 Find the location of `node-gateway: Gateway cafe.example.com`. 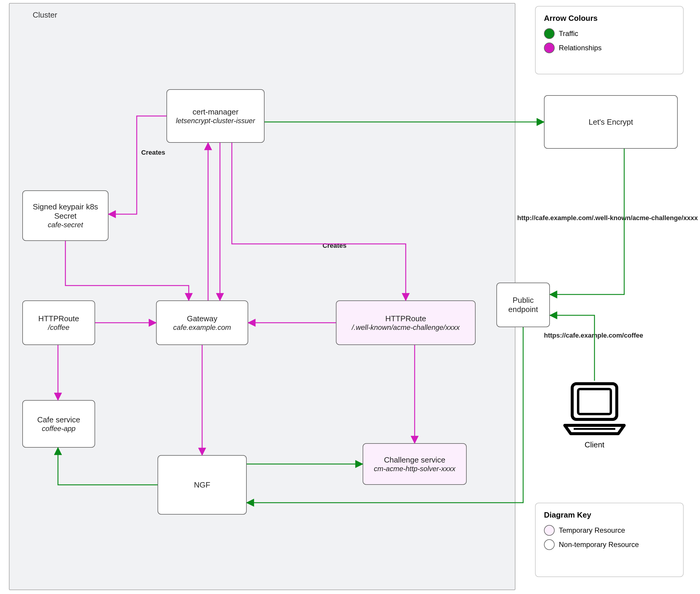

node-gateway: Gateway cafe.example.com is located at coordinates (202, 323).